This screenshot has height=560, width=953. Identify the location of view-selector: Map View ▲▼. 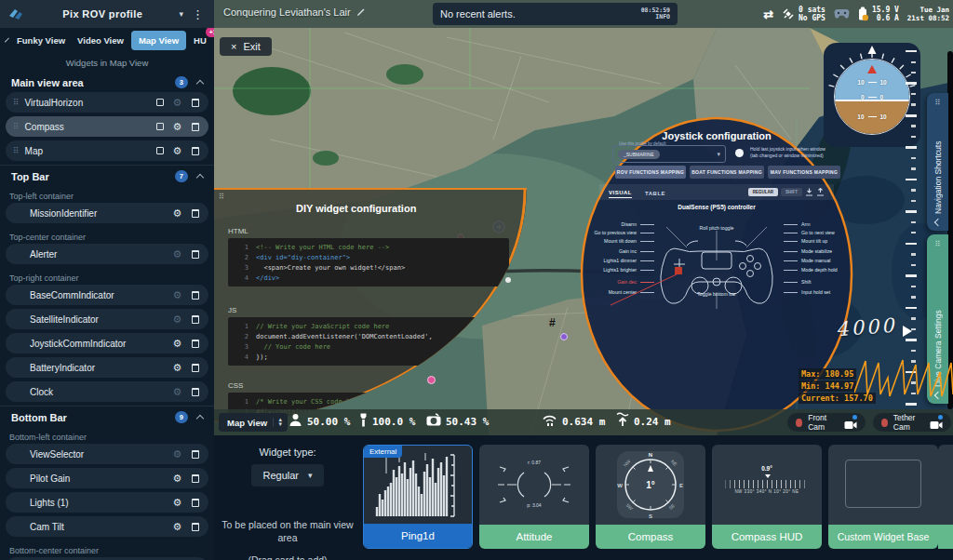
(253, 422).